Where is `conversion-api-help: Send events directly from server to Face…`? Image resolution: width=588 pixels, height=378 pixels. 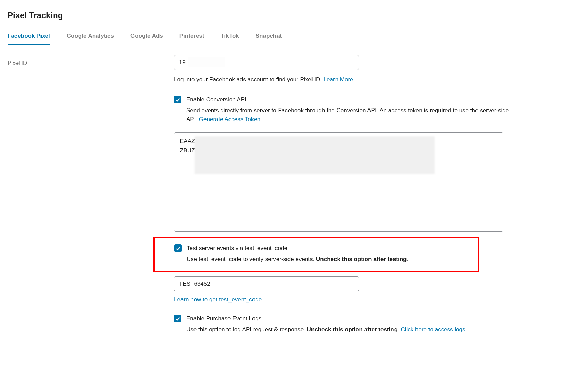
conversion-api-help: Send events directly from server to Face… is located at coordinates (350, 115).